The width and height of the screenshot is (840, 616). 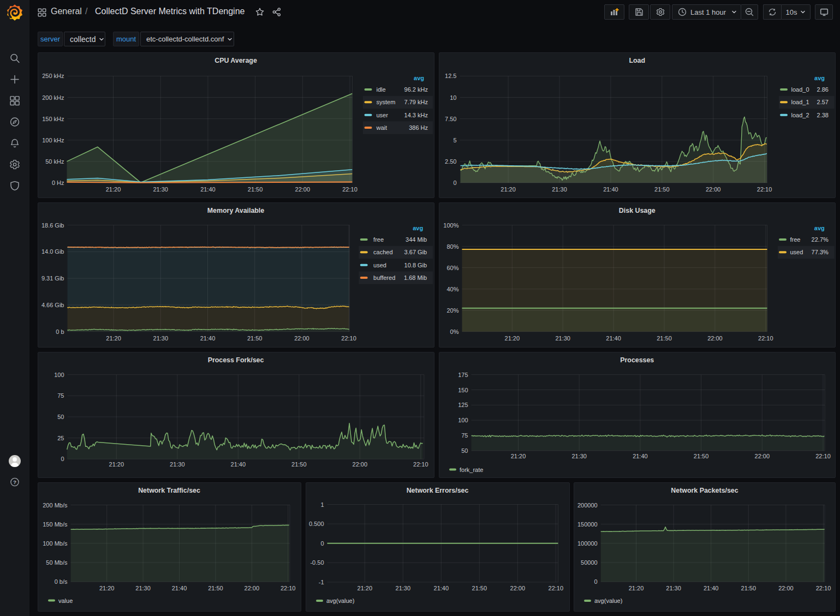 I want to click on svg-text: 3.67 Gib, so click(x=415, y=252).